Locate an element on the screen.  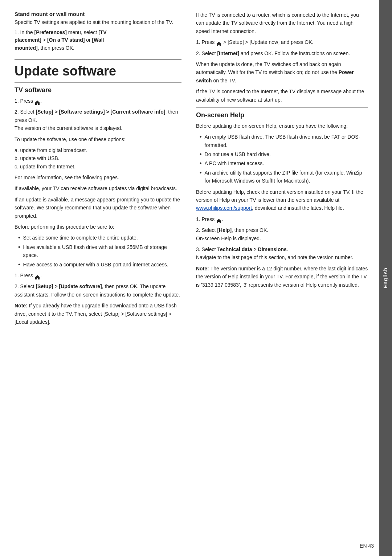
update-software-heading: Update software is located at coordinates (98, 71).